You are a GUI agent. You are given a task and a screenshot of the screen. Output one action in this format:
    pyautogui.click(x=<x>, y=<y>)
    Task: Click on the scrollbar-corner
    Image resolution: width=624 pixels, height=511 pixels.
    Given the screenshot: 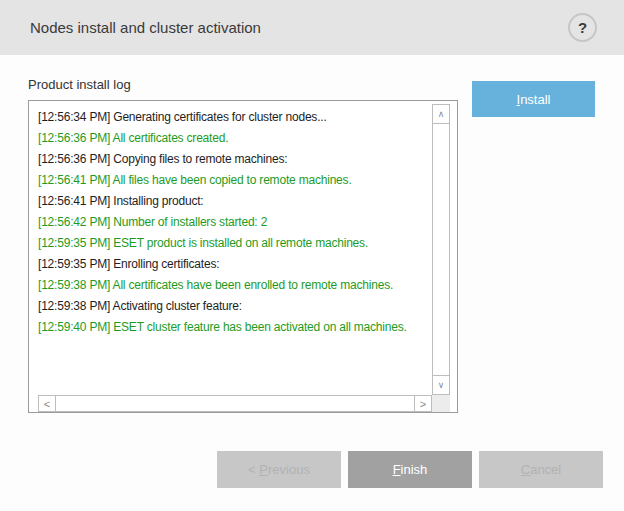 What is the action you would take?
    pyautogui.click(x=441, y=404)
    